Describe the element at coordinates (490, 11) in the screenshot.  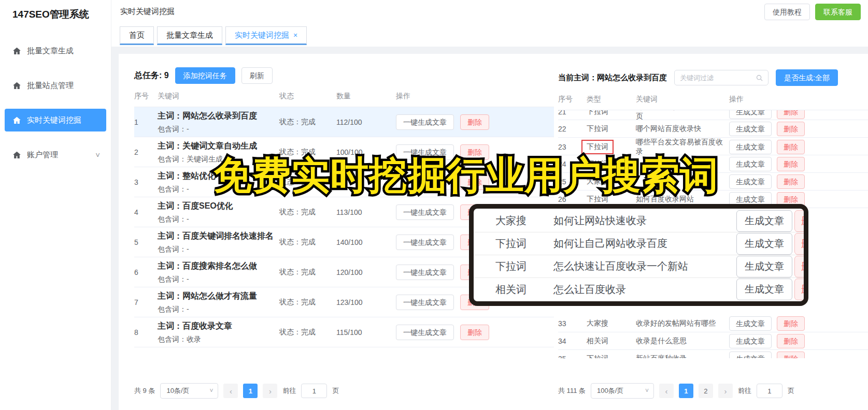
I see `topbar: 实时关键词挖掘 使用教程 联系客服` at that location.